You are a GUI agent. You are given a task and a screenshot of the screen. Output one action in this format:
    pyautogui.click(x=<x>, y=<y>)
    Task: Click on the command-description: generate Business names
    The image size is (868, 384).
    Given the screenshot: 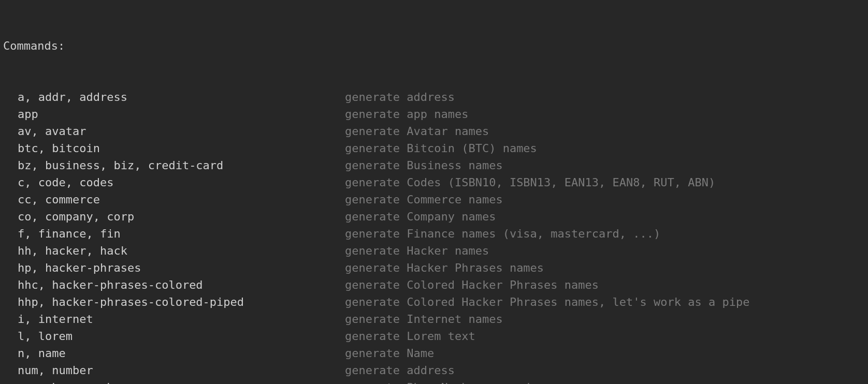 What is the action you would take?
    pyautogui.click(x=424, y=166)
    